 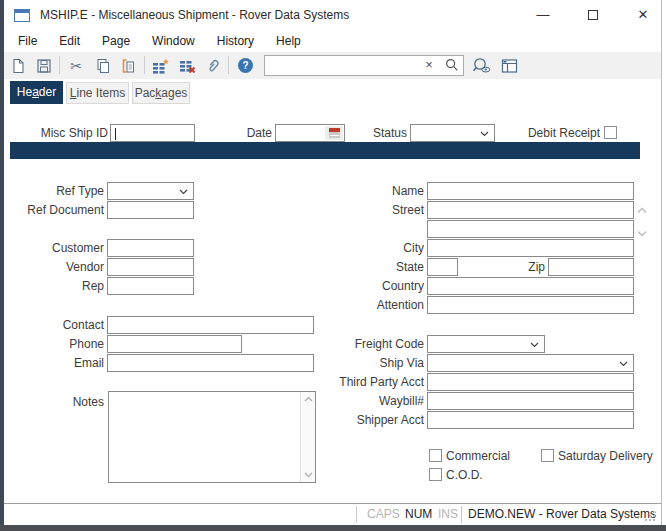 What do you see at coordinates (48, 92) in the screenshot?
I see `tab-label-part: der` at bounding box center [48, 92].